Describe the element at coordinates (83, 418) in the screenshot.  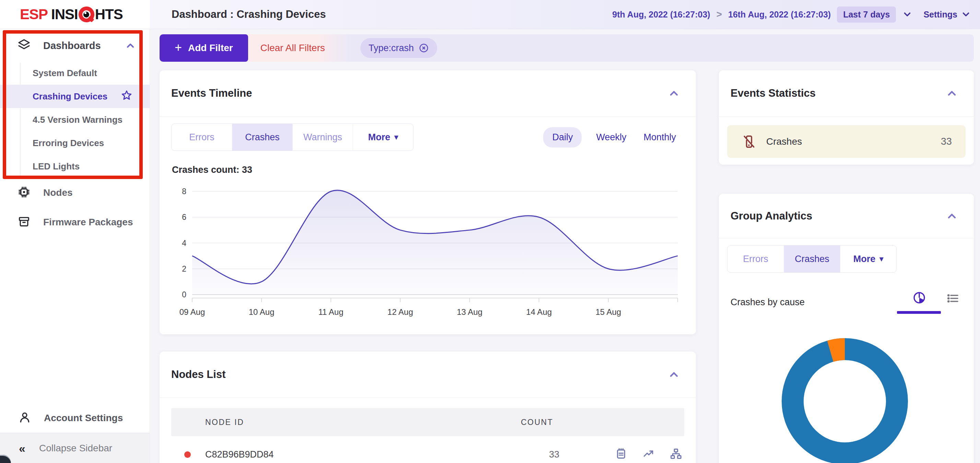
I see `account-settings-label: Account Settings` at that location.